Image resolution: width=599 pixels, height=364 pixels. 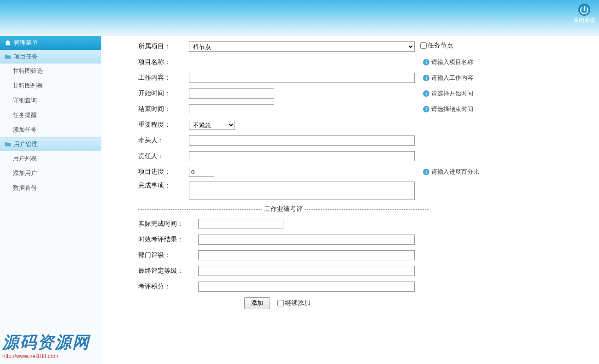 I want to click on section-divider: 工作业绩考评, so click(x=283, y=209).